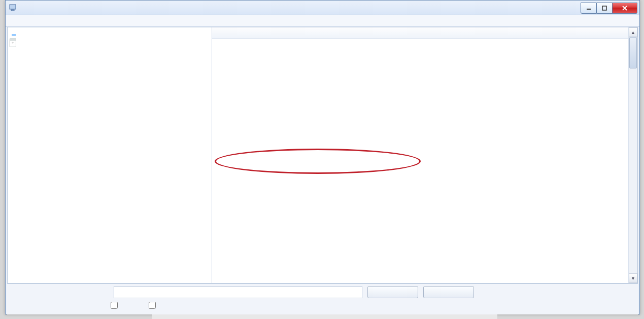  I want to click on menu-edit, so click(20, 21).